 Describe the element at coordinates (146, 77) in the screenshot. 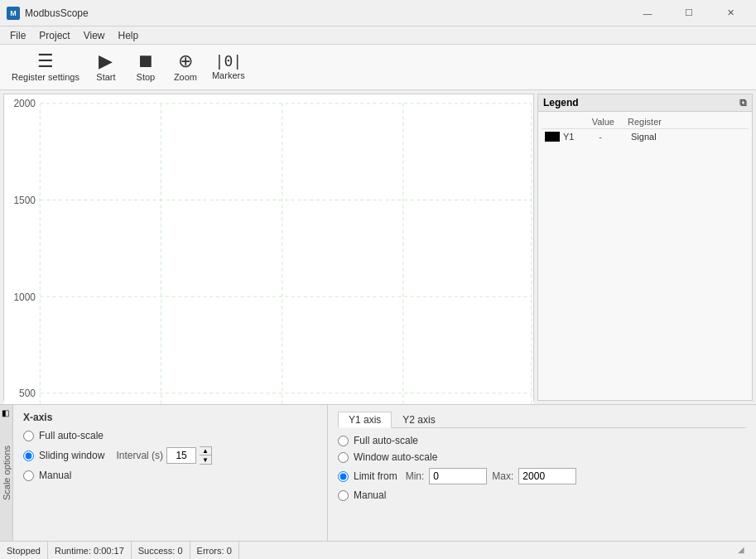

I see `stop-label: Stop` at that location.